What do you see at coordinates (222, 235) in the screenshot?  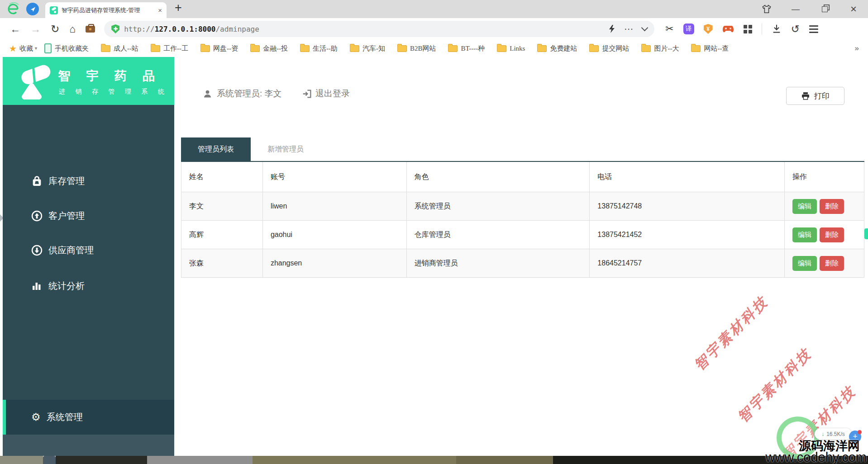 I see `cell-name: 高辉` at bounding box center [222, 235].